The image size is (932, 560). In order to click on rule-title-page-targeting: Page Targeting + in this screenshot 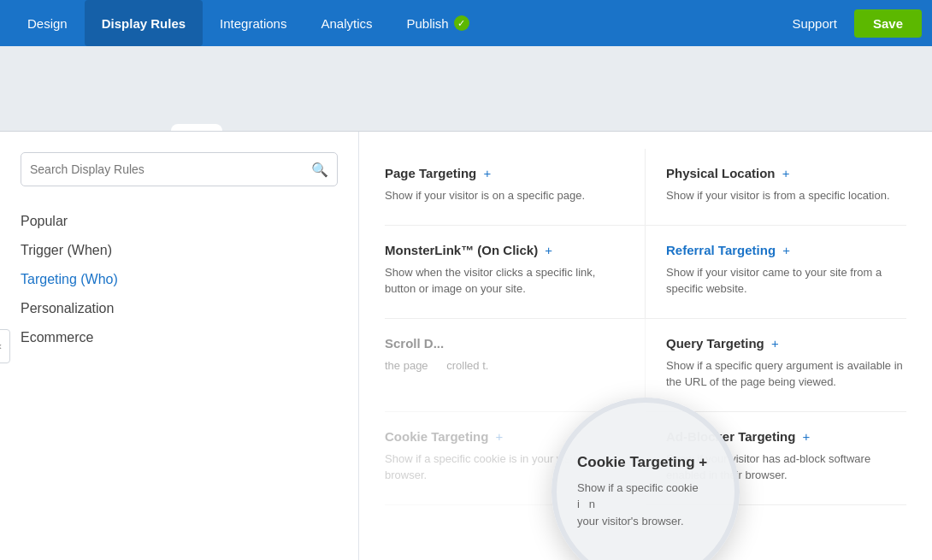, I will do `click(504, 173)`.